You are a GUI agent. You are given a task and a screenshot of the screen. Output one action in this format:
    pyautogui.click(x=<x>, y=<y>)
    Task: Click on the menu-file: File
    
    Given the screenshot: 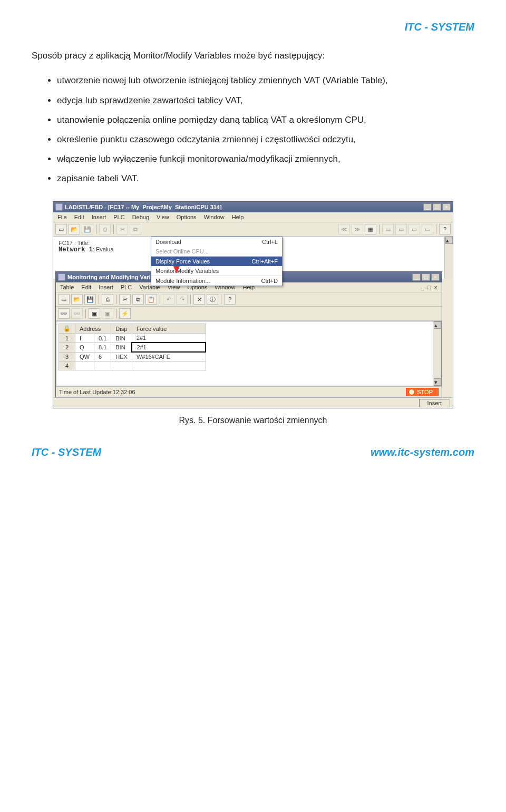 What is the action you would take?
    pyautogui.click(x=62, y=217)
    